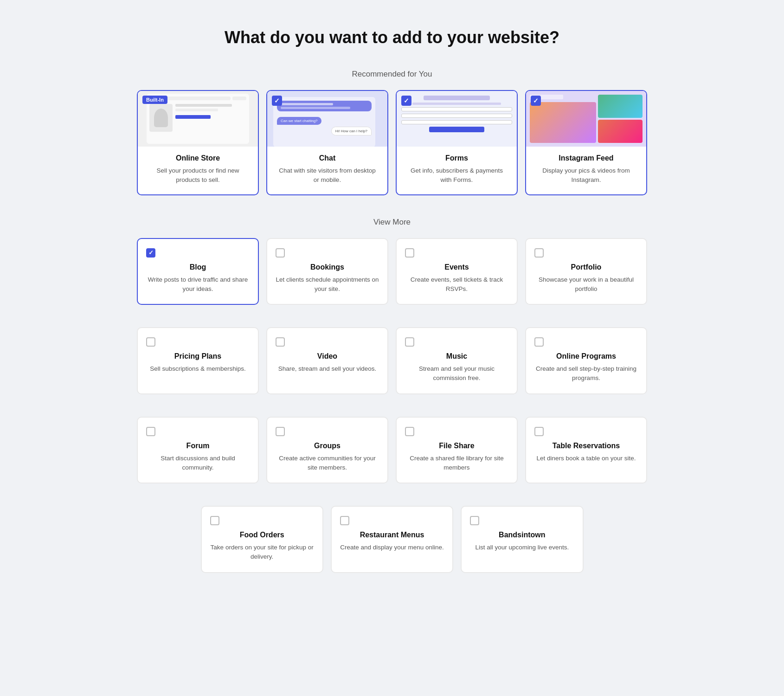  What do you see at coordinates (586, 158) in the screenshot?
I see `card-title-instagram: Instagram Feed` at bounding box center [586, 158].